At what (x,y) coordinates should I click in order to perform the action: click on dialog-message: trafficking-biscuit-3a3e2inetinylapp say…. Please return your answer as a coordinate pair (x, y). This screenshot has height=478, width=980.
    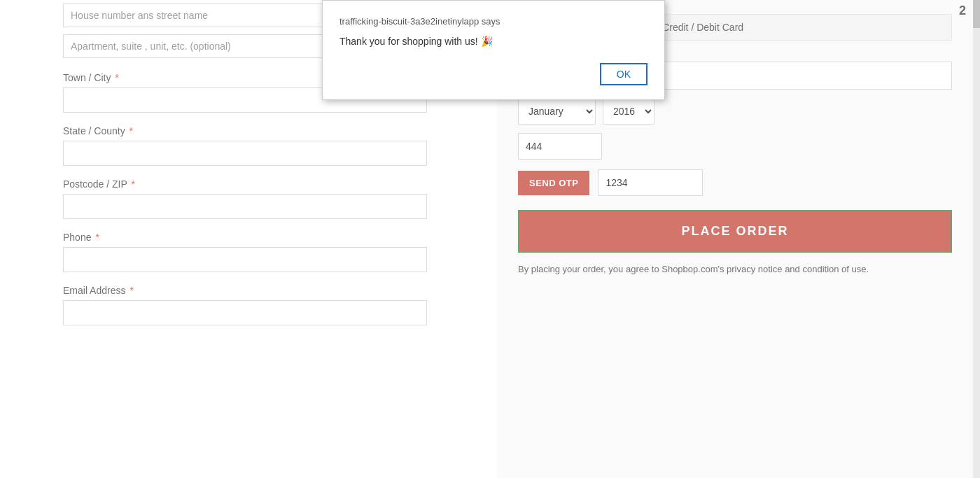
    Looking at the image, I should click on (493, 32).